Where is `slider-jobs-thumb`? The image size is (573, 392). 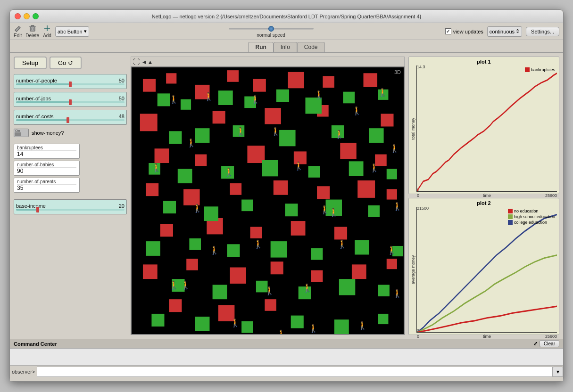
slider-jobs-thumb is located at coordinates (70, 102).